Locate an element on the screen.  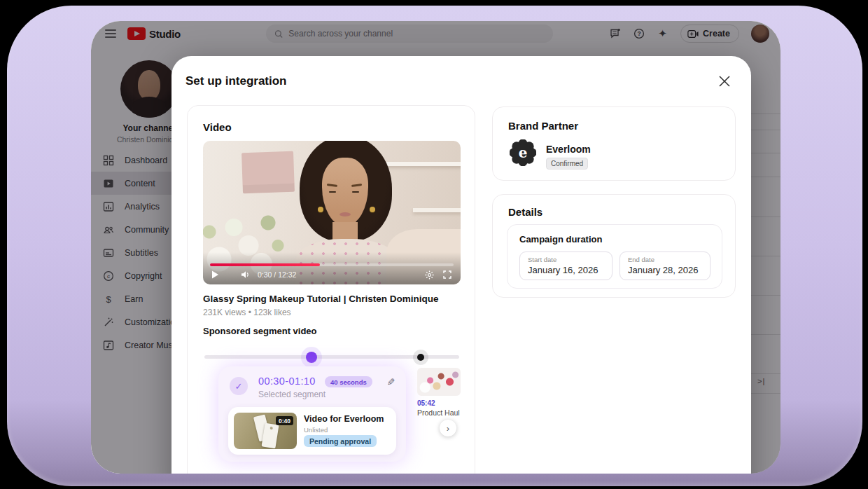
close-icon is located at coordinates (724, 81).